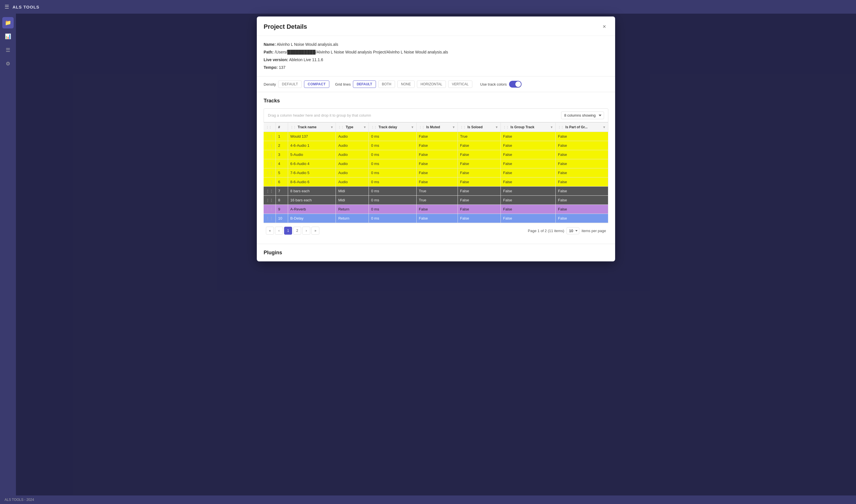  I want to click on topbar: ☰ ALS TOOLS, so click(428, 7).